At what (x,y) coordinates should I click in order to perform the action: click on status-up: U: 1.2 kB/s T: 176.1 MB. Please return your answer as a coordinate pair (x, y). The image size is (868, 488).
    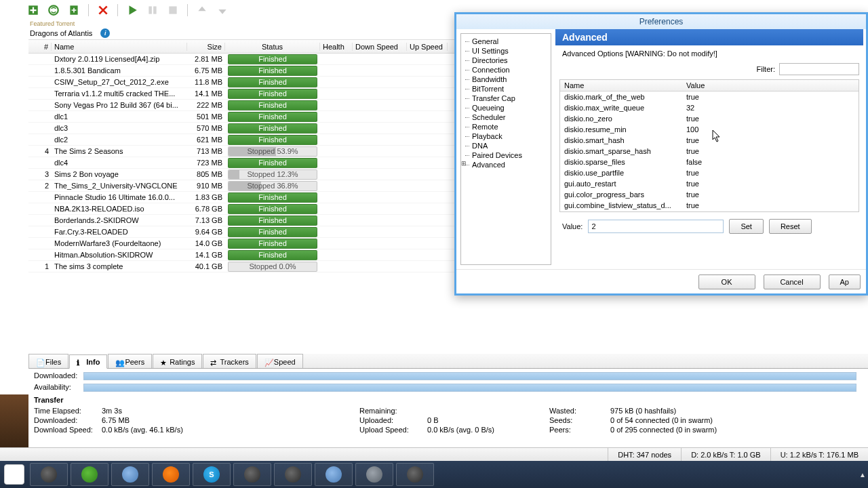
    Looking at the image, I should click on (819, 454).